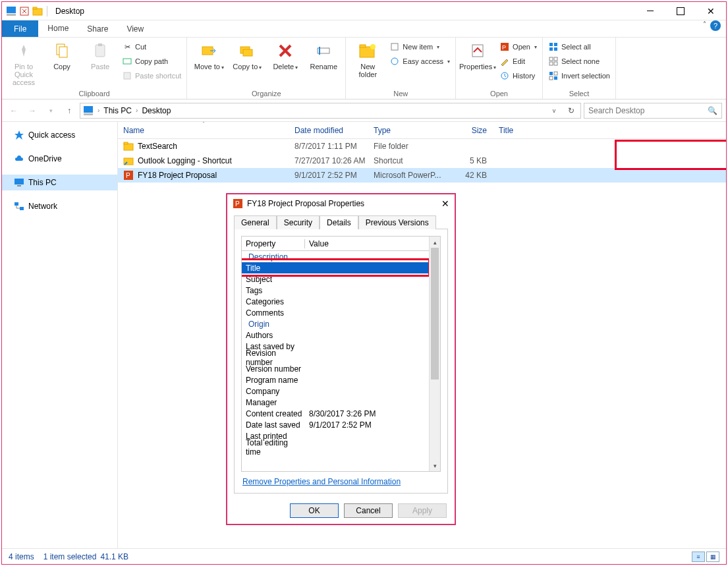 This screenshot has width=728, height=566. Describe the element at coordinates (59, 206) in the screenshot. I see `nav-network: Network` at that location.